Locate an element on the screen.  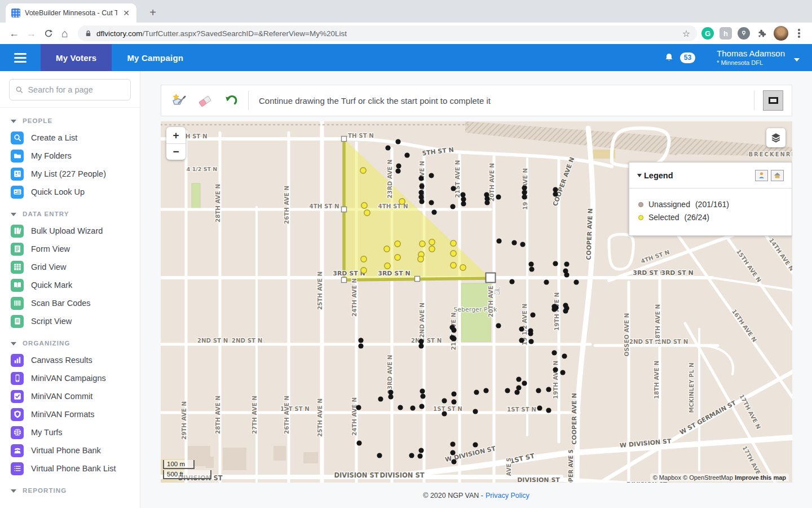
sidebar-item-scan-bar-codes: Scan Bar Codes is located at coordinates (70, 303).